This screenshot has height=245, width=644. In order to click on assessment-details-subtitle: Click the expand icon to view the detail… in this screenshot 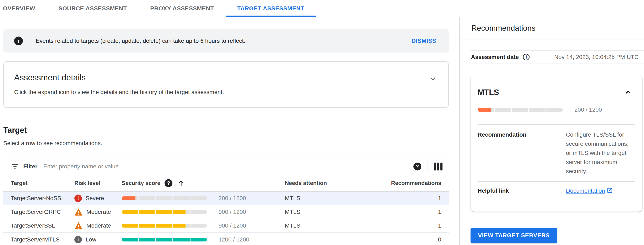, I will do `click(226, 92)`.